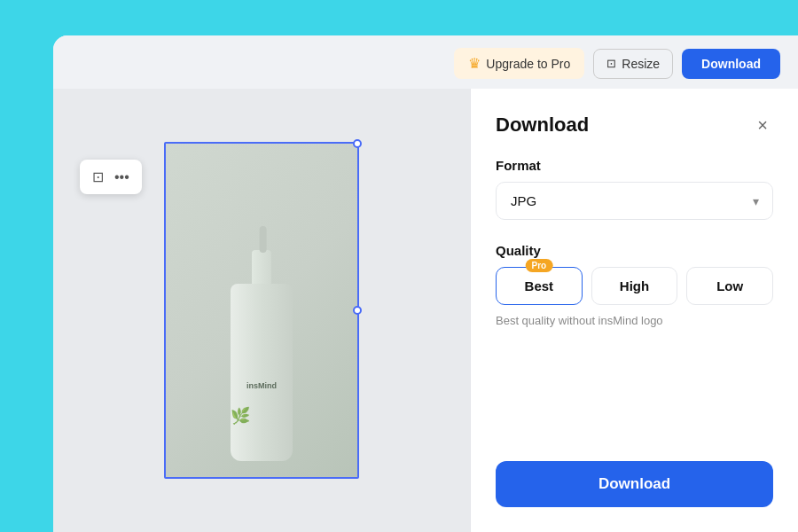 The height and width of the screenshot is (532, 798). What do you see at coordinates (730, 286) in the screenshot?
I see `quality-low-label: Low` at bounding box center [730, 286].